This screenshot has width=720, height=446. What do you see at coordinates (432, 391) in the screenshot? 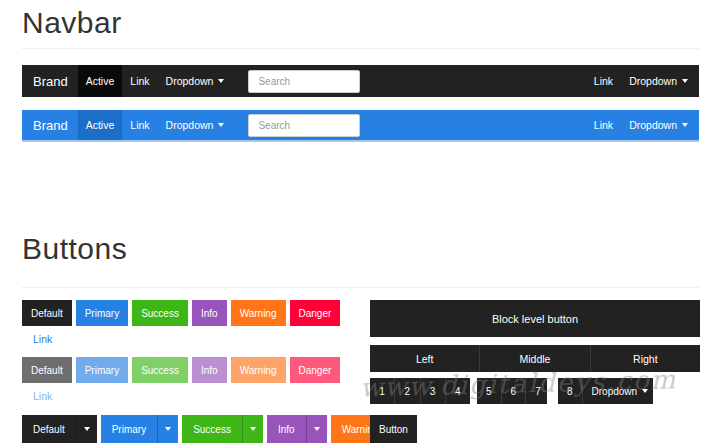
I see `page-3-button: 3` at bounding box center [432, 391].